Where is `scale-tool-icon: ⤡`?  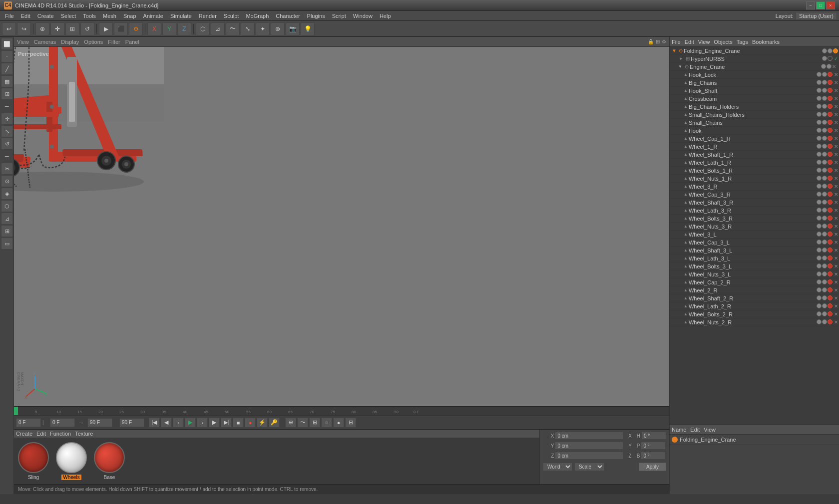 scale-tool-icon: ⤡ is located at coordinates (7, 131).